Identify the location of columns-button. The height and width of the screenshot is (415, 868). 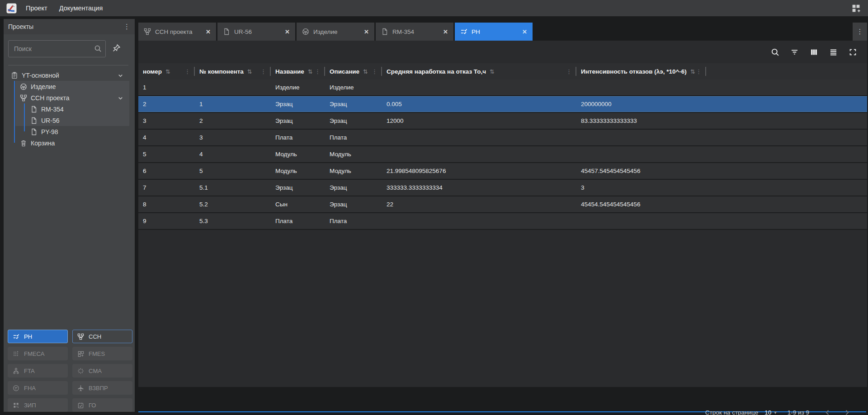
(814, 52).